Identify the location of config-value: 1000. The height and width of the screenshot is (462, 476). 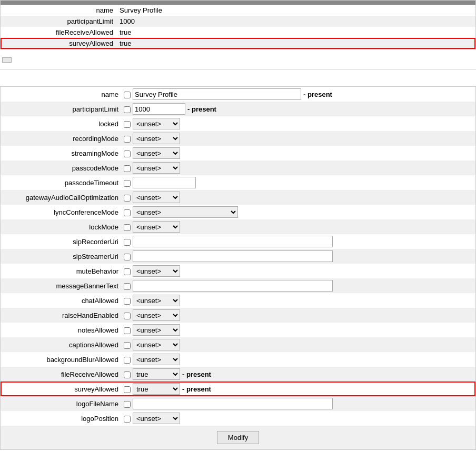
(296, 21).